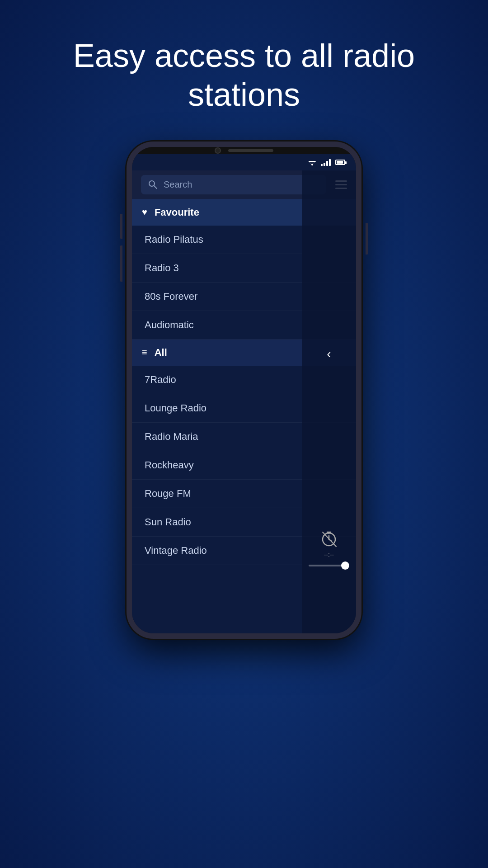  Describe the element at coordinates (244, 75) in the screenshot. I see `app-headline: Easy access to all radio stations` at that location.